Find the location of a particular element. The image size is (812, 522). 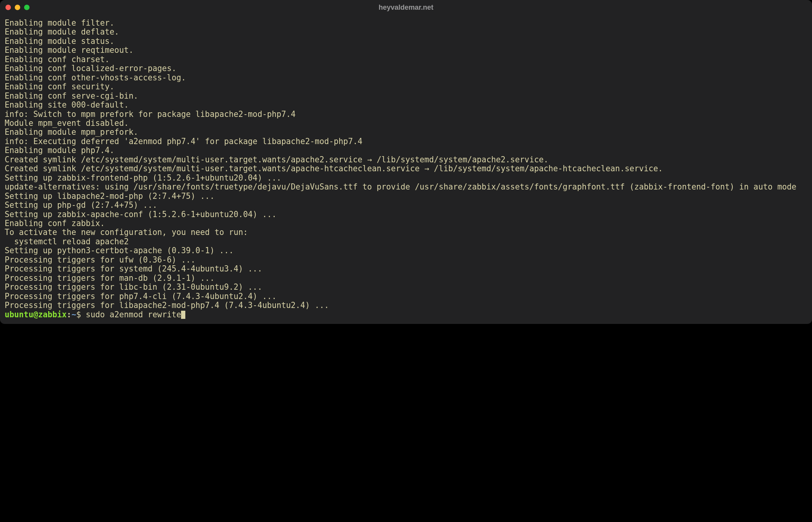

terminal-output-line: Enabling module php7.4. is located at coordinates (59, 150).